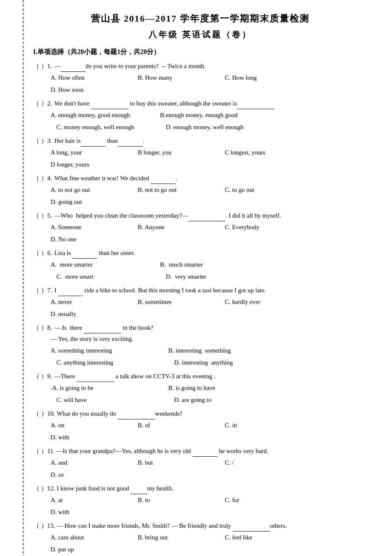 This screenshot has width=392, height=556. Describe the element at coordinates (175, 228) in the screenshot. I see `q5-opt-b: B. Anyone` at that location.